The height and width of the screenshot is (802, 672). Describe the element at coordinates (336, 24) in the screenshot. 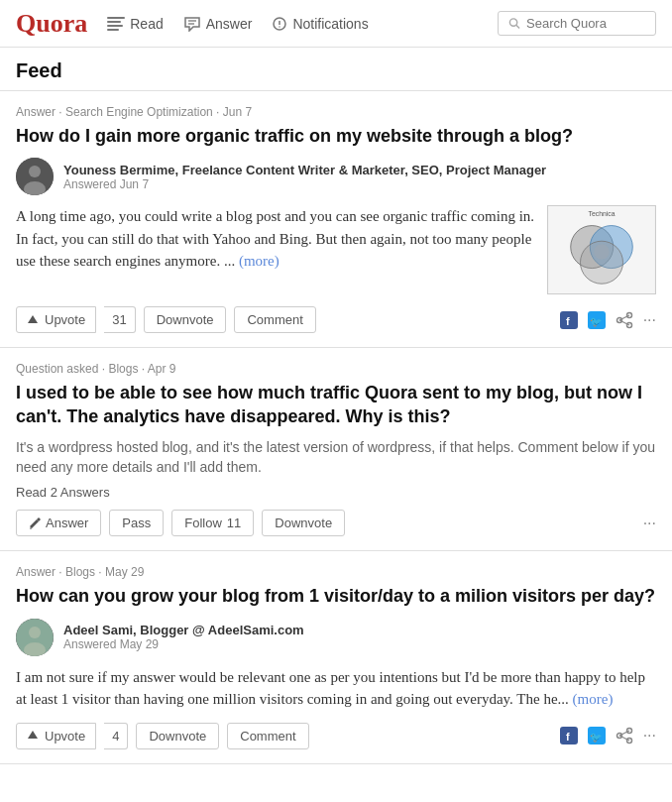

I see `navbar: Quora Read Answer Notifications` at that location.